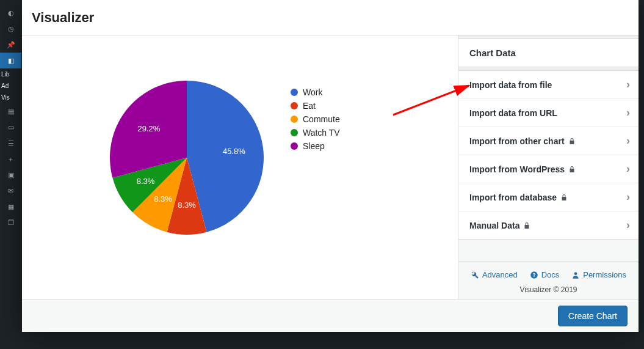 The image size is (644, 349). What do you see at coordinates (548, 85) in the screenshot?
I see `panel-row-label: Import data from file` at bounding box center [548, 85].